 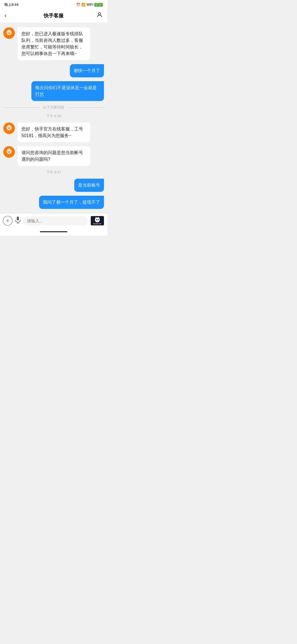 What do you see at coordinates (18, 221) in the screenshot?
I see `mic-button` at bounding box center [18, 221].